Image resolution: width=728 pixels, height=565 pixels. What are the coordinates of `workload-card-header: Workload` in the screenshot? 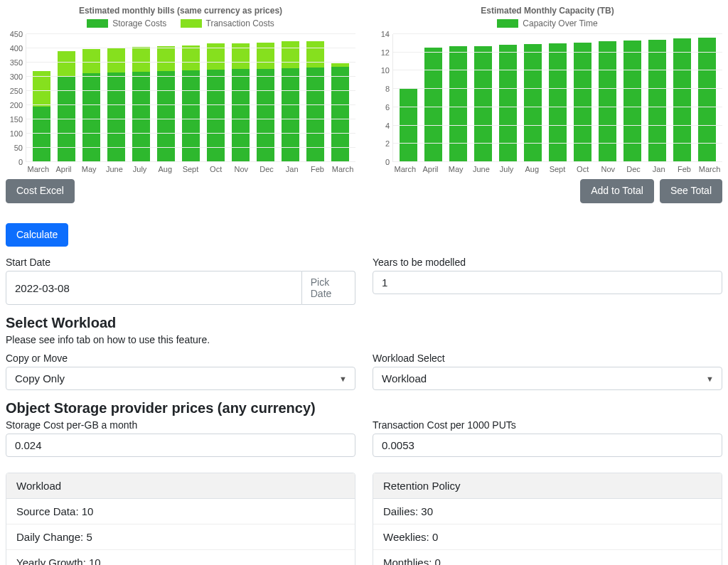 It's located at (181, 486).